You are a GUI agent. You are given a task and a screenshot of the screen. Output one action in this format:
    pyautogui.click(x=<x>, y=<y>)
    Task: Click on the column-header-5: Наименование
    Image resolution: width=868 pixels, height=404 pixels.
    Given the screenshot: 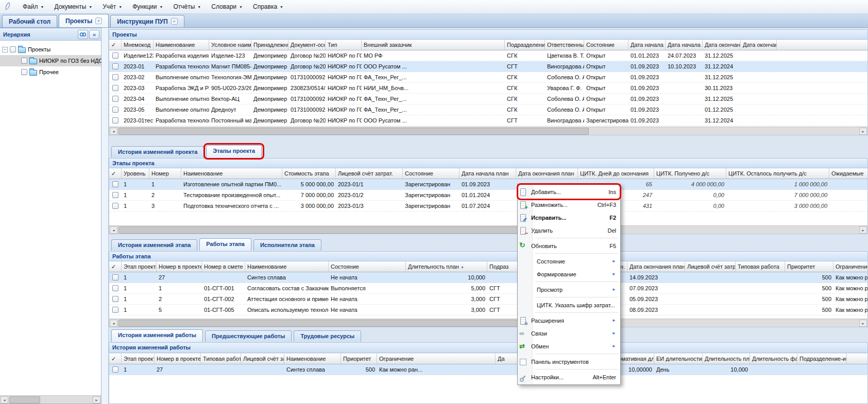 What is the action you would take?
    pyautogui.click(x=287, y=267)
    